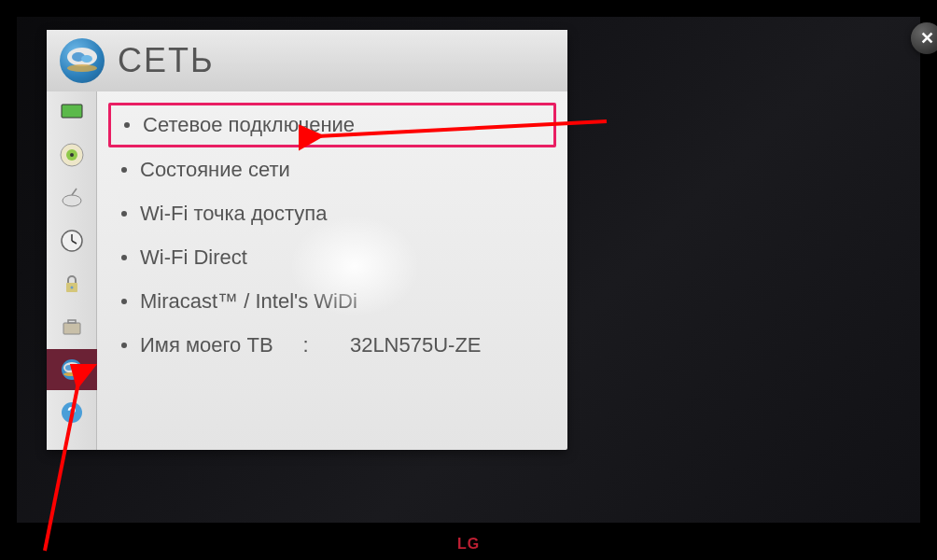  What do you see at coordinates (72, 155) in the screenshot?
I see `sound-icon` at bounding box center [72, 155].